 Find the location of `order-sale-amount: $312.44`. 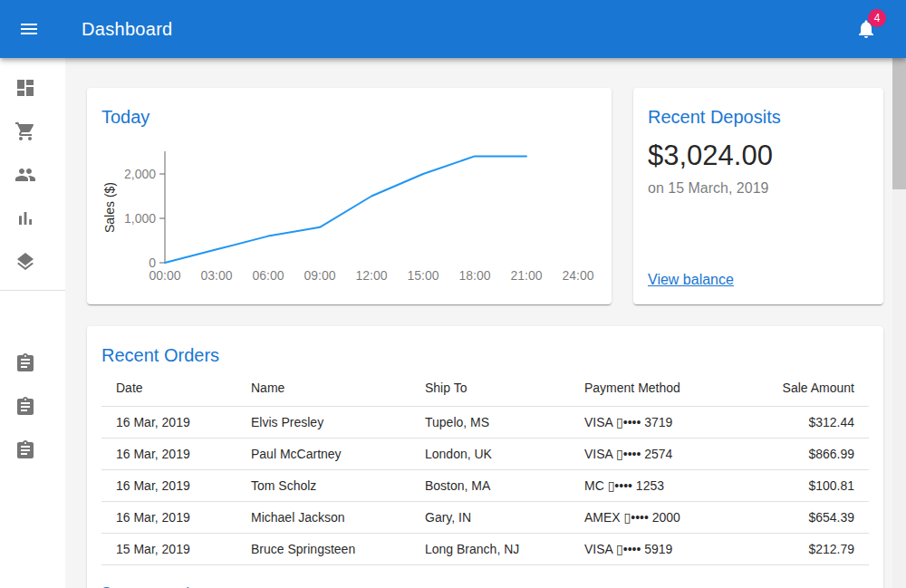

order-sale-amount: $312.44 is located at coordinates (805, 422).